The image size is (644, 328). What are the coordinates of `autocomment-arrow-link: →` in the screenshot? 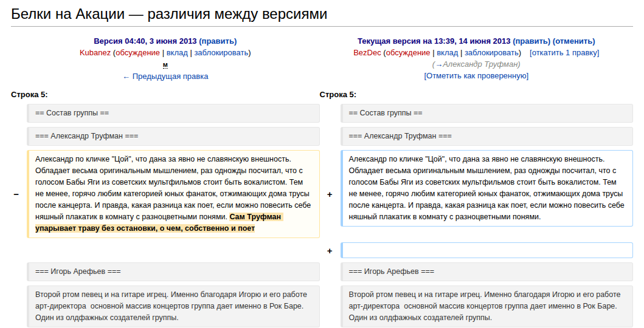 It's located at (439, 64).